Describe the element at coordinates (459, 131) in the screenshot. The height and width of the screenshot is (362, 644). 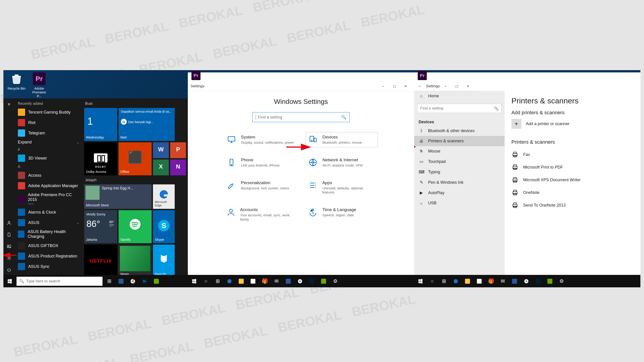
I see `sidebar-item-bluetooth: ᛒ Bluetooth & other devices` at that location.